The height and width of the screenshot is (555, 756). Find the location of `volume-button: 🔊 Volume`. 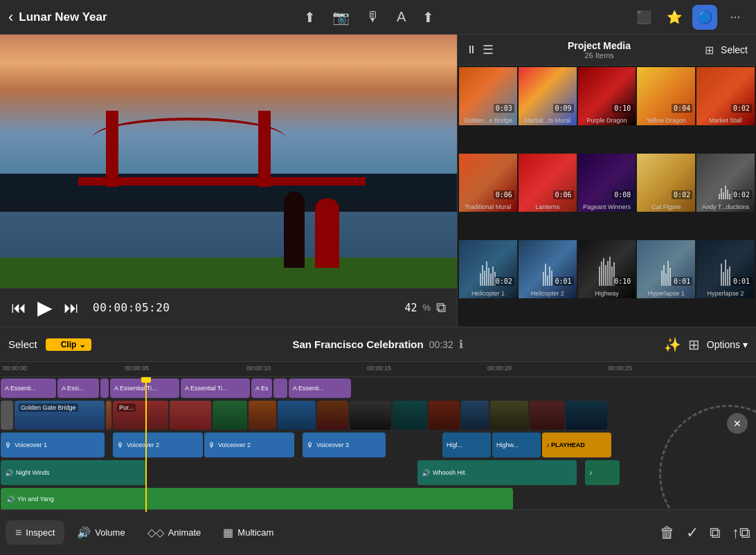

volume-button: 🔊 Volume is located at coordinates (101, 533).